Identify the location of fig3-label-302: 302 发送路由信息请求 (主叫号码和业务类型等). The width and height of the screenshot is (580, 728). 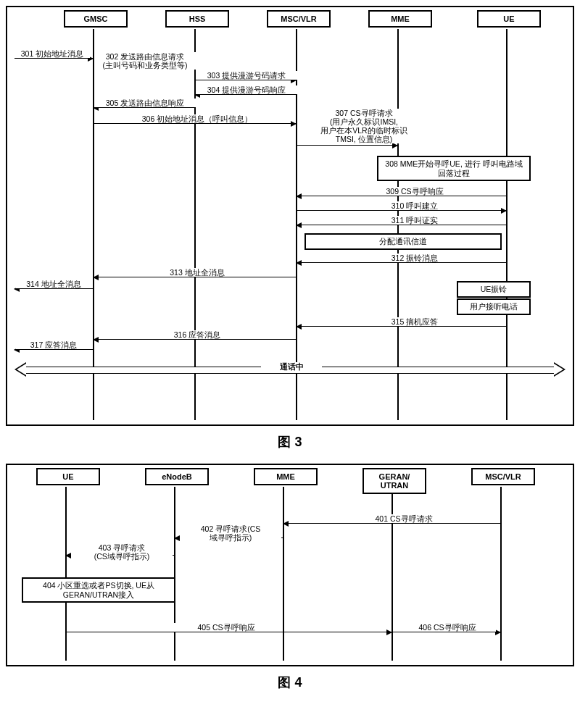
(145, 61).